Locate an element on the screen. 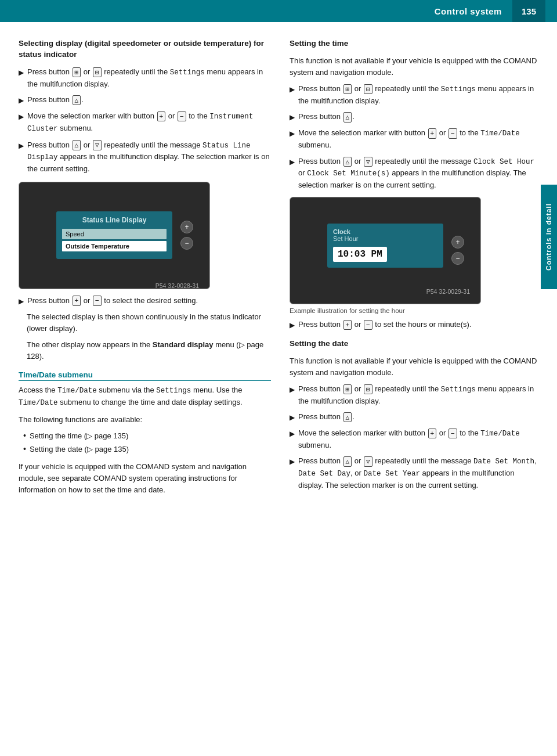  display-2-caption: Example illustration for setting the hou… is located at coordinates (414, 311).